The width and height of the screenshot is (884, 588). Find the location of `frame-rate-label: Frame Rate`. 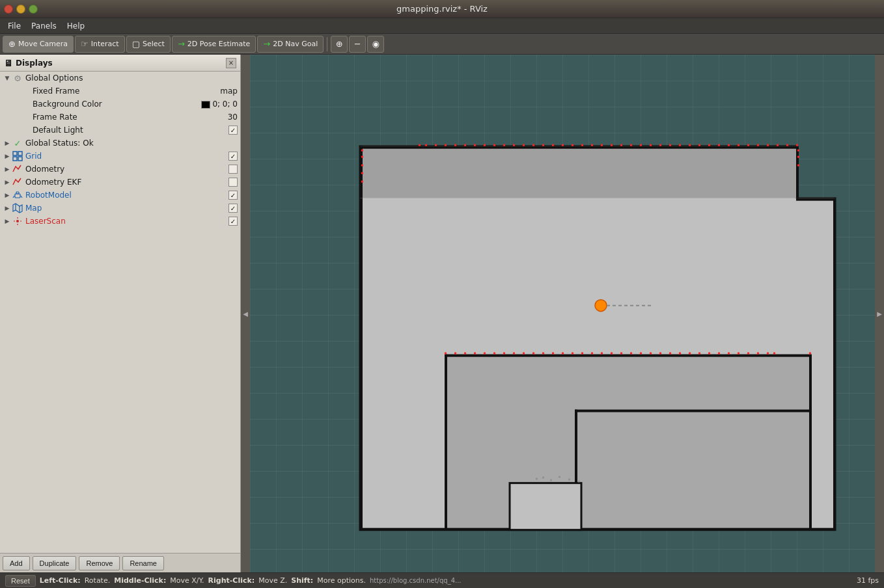

frame-rate-label: Frame Rate is located at coordinates (129, 117).